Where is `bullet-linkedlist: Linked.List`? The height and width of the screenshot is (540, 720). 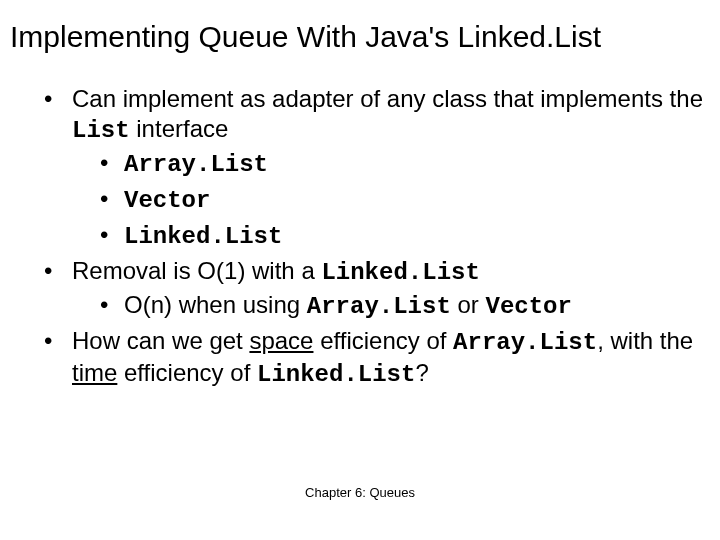
bullet-linkedlist: Linked.List is located at coordinates (405, 236).